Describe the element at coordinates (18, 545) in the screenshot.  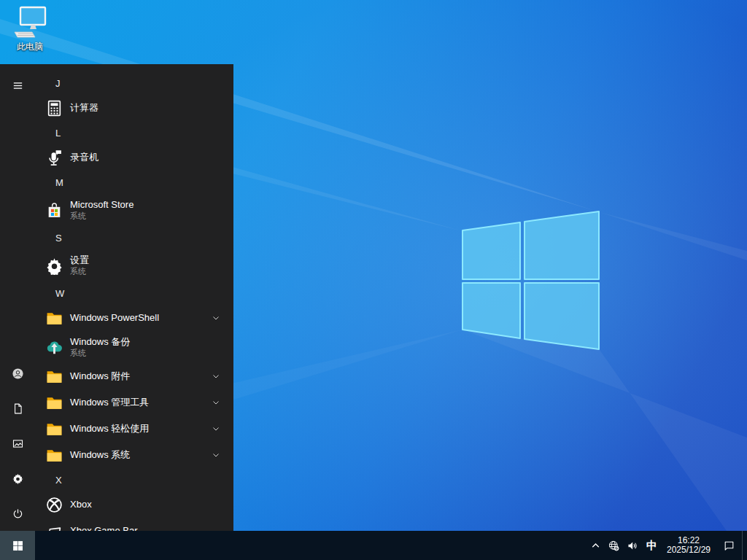
I see `start-button` at that location.